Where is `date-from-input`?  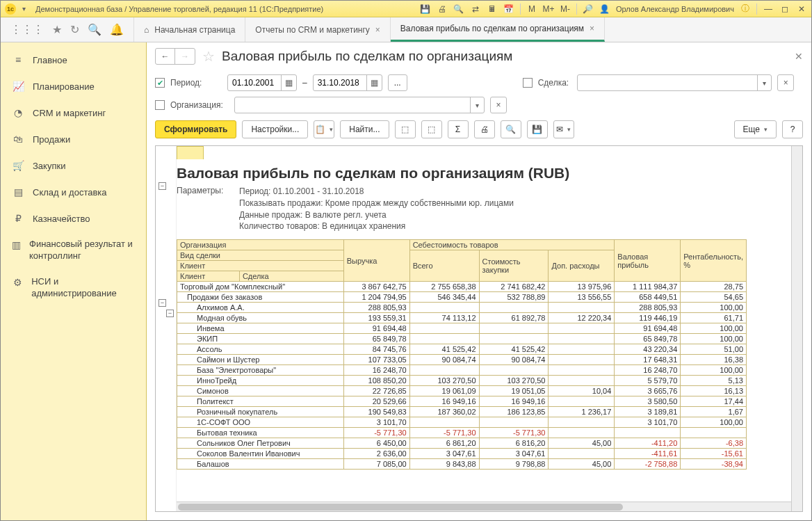
date-from-input is located at coordinates (254, 83).